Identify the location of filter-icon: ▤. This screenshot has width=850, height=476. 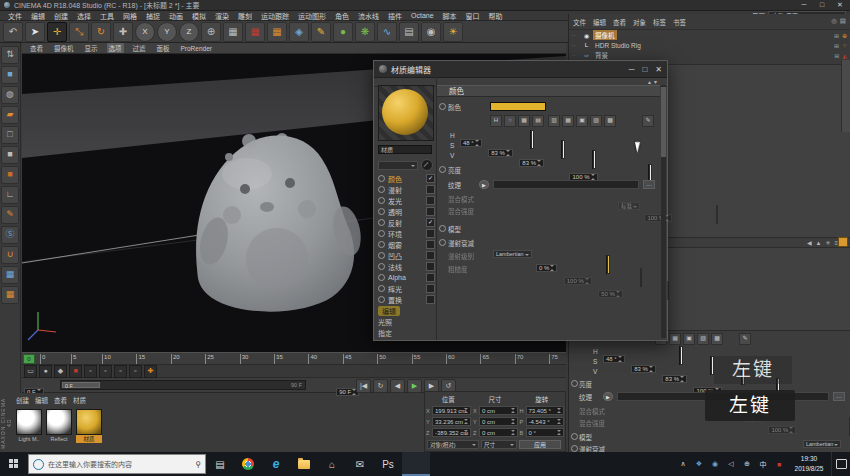
(843, 22).